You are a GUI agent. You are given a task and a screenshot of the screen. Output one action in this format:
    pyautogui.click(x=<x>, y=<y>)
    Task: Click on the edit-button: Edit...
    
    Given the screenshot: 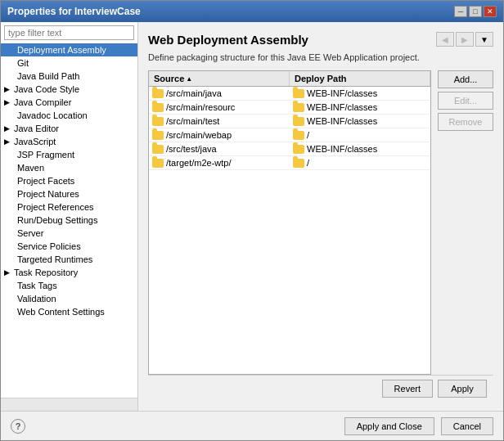 What is the action you would take?
    pyautogui.click(x=466, y=101)
    